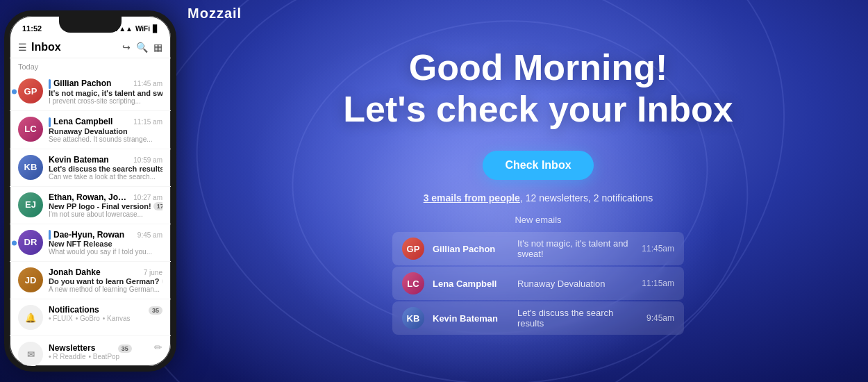 The height and width of the screenshot is (382, 868). I want to click on email-subject: Runaway Devaluation, so click(575, 283).